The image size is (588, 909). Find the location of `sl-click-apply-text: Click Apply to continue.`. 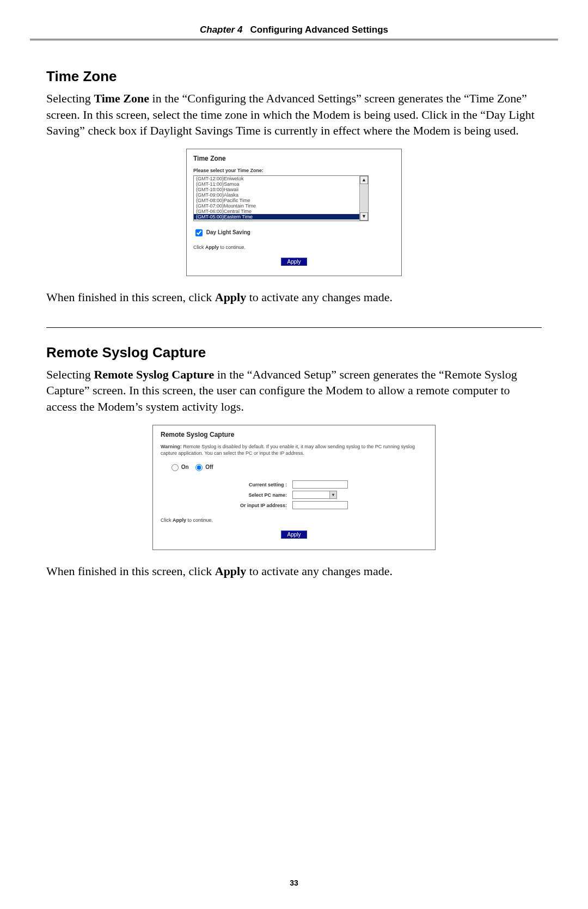

sl-click-apply-text: Click Apply to continue. is located at coordinates (294, 520).